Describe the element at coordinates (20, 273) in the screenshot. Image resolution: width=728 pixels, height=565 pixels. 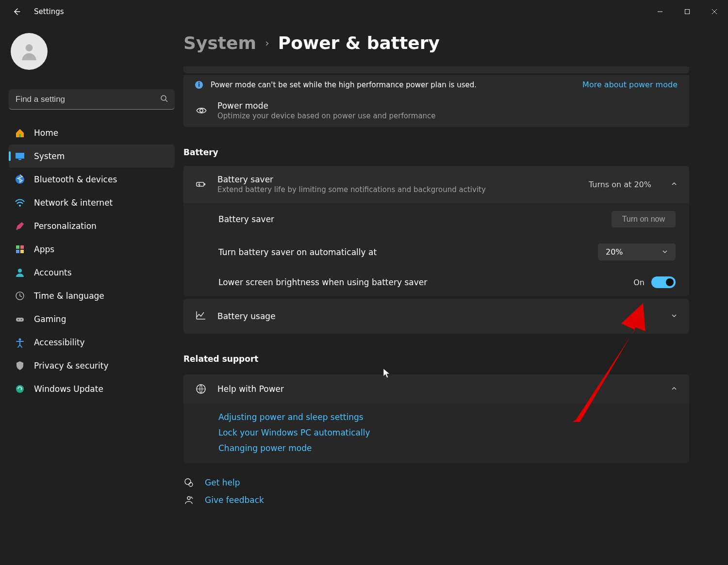
I see `accounts-icon` at that location.